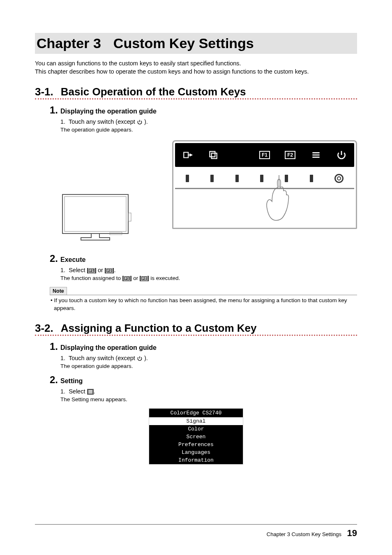 The width and height of the screenshot is (392, 555). I want to click on menu-selected: Signal, so click(196, 421).